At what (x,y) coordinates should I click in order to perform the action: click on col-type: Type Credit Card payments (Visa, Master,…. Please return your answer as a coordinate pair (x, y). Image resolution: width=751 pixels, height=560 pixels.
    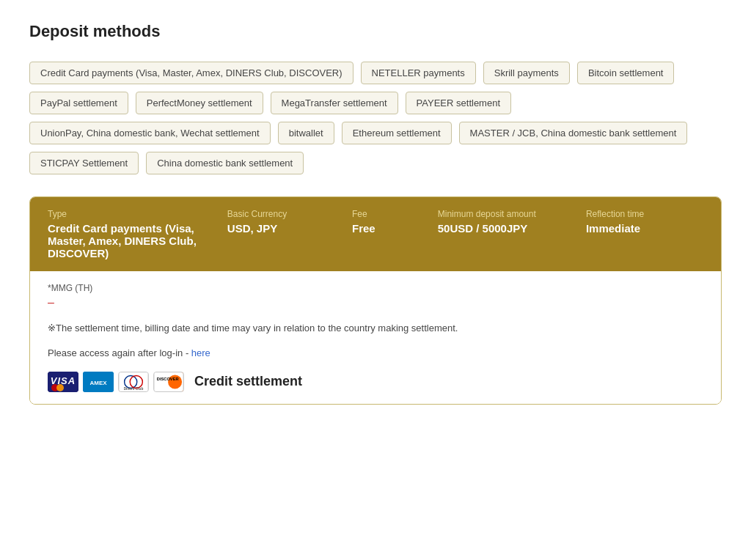
    Looking at the image, I should click on (133, 235).